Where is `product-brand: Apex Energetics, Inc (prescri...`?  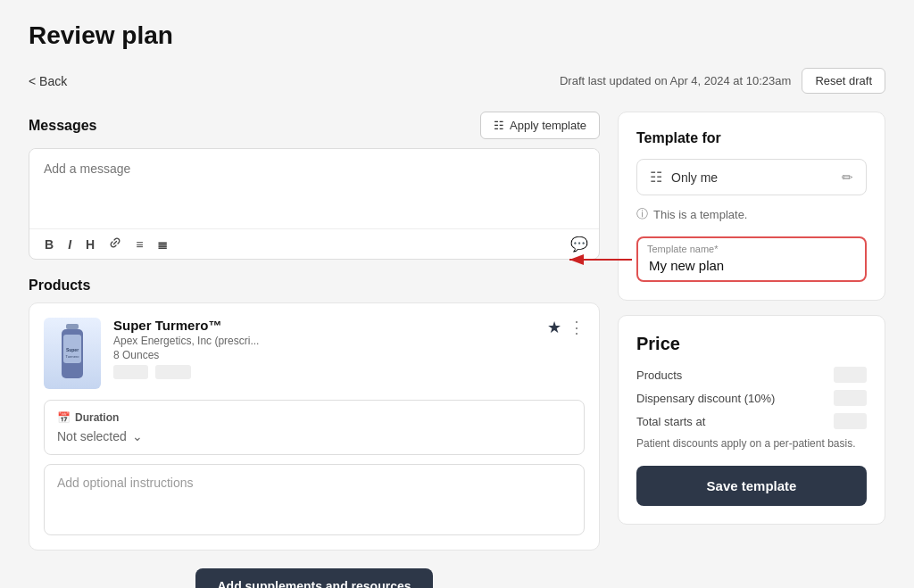
product-brand: Apex Energetics, Inc (prescri... is located at coordinates (186, 341).